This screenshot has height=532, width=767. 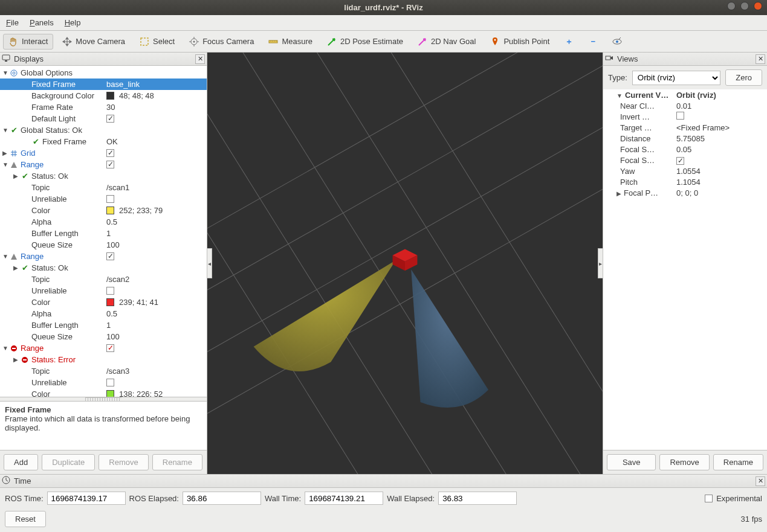 I want to click on bgcolor-label: Background Color, so click(x=63, y=95).